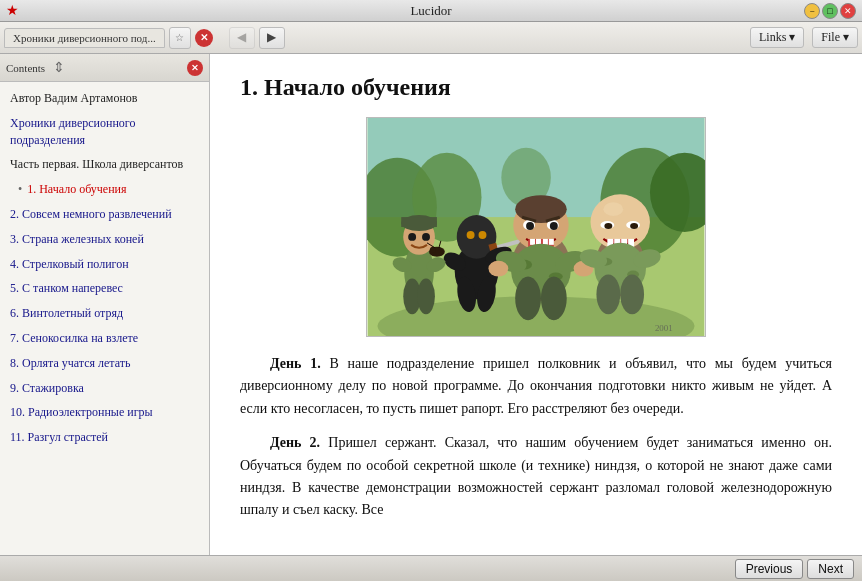 This screenshot has height=581, width=862. Describe the element at coordinates (804, 38) in the screenshot. I see `toolbar-right: Links ▾ File ▾` at that location.